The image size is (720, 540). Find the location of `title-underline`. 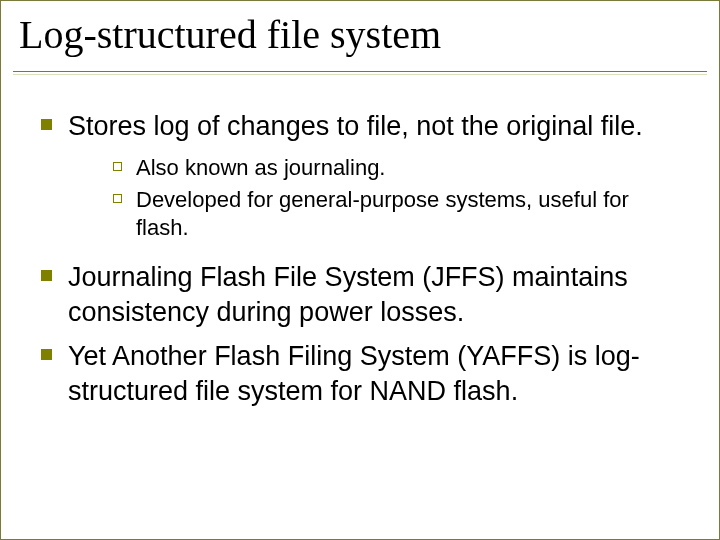

title-underline is located at coordinates (360, 70).